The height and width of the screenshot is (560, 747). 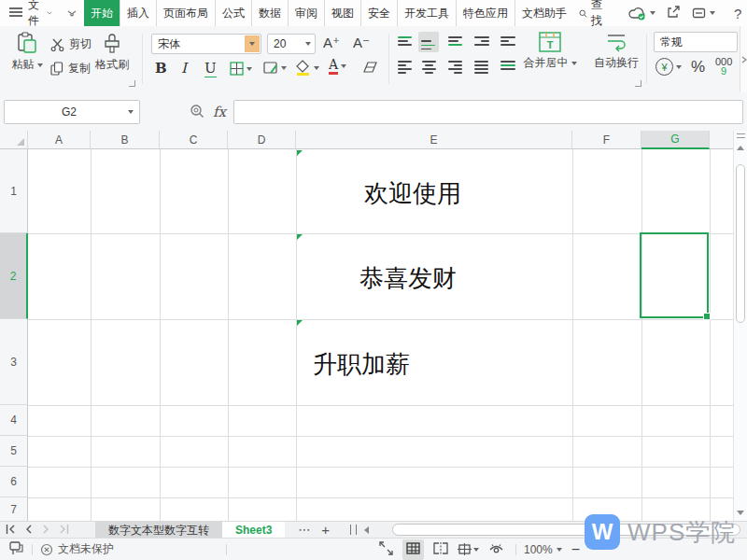 I want to click on formula-input, so click(x=488, y=112).